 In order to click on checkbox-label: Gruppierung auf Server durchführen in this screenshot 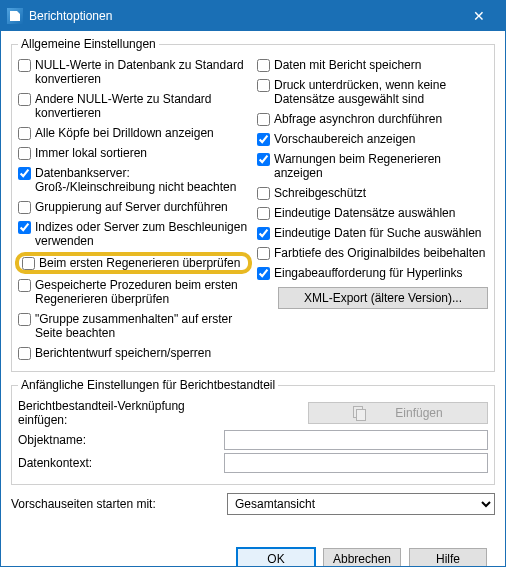, I will do `click(142, 207)`.